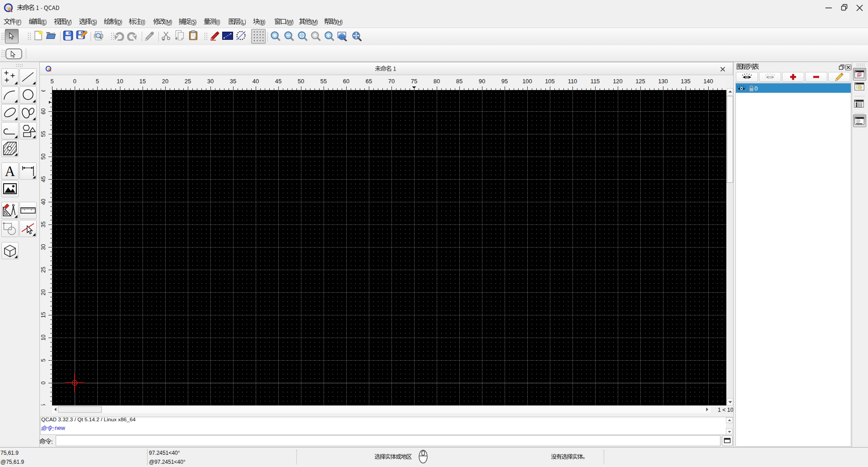  I want to click on svg-text: 135, so click(686, 81).